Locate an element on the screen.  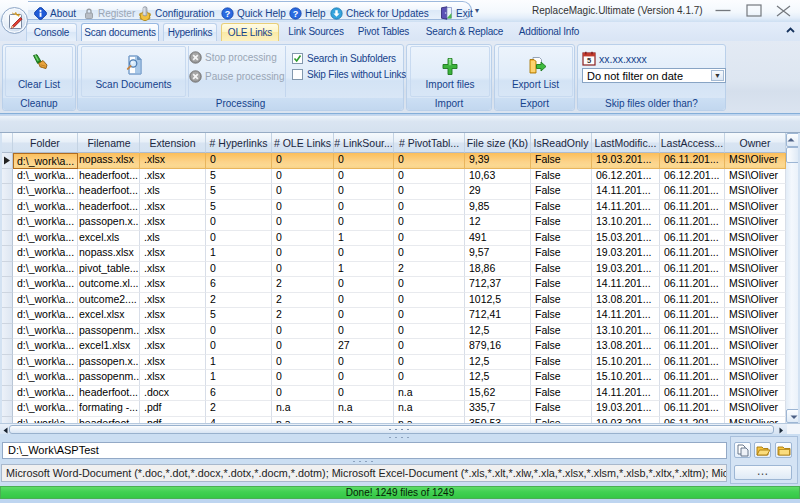
svg-text: 5 is located at coordinates (589, 60).